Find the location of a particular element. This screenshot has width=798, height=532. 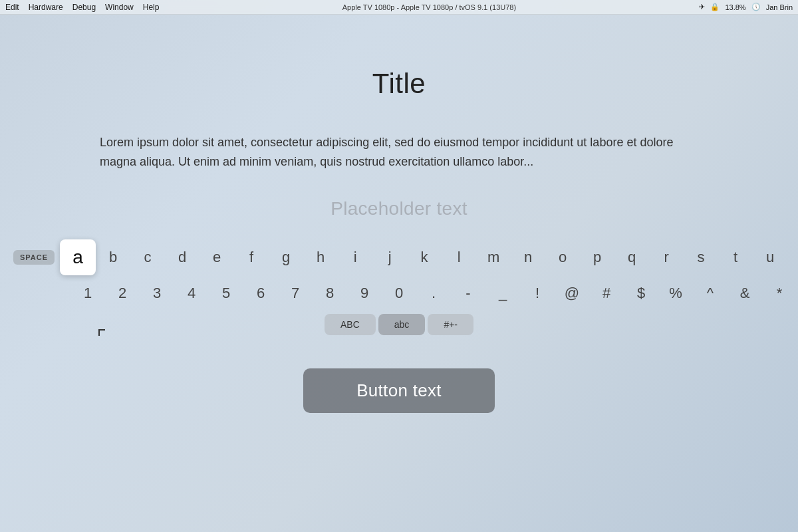

placeholder-text: Placeholder text is located at coordinates (399, 209).